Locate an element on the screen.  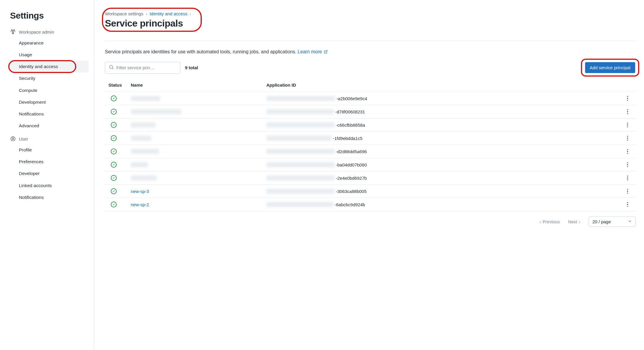
sidebar-item-security: Security is located at coordinates (49, 78).